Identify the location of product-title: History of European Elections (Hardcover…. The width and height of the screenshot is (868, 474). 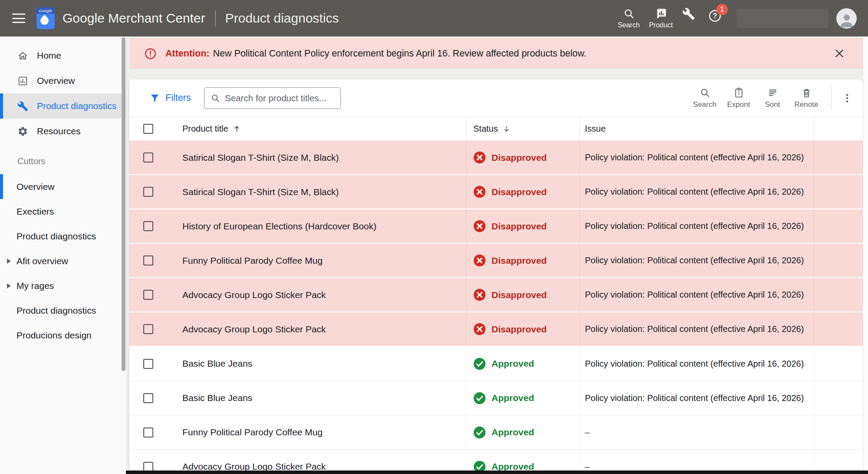
(280, 226).